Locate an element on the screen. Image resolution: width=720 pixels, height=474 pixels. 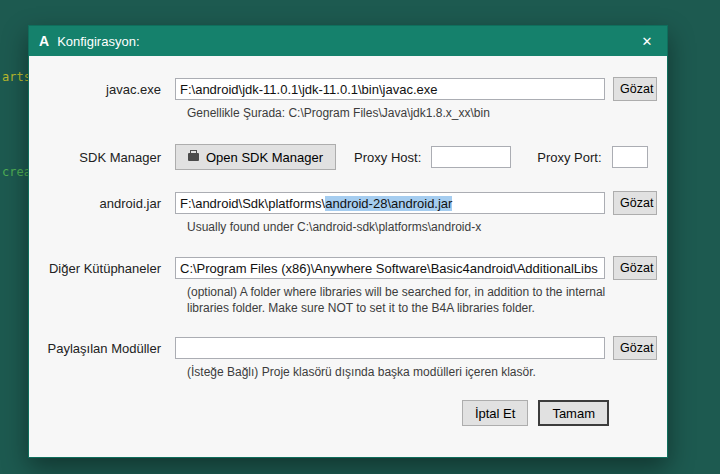
shared-modules-input is located at coordinates (390, 348).